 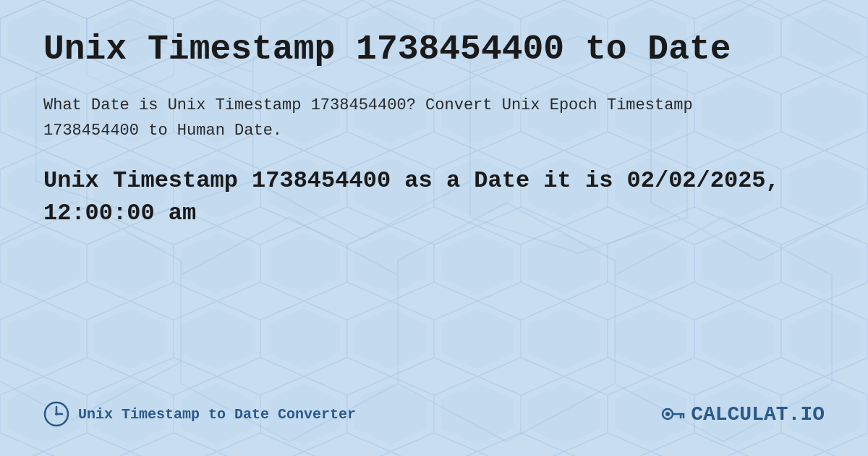 I want to click on page-description: What Date is Unix Timestamp 1738454400? …, so click(x=369, y=118).